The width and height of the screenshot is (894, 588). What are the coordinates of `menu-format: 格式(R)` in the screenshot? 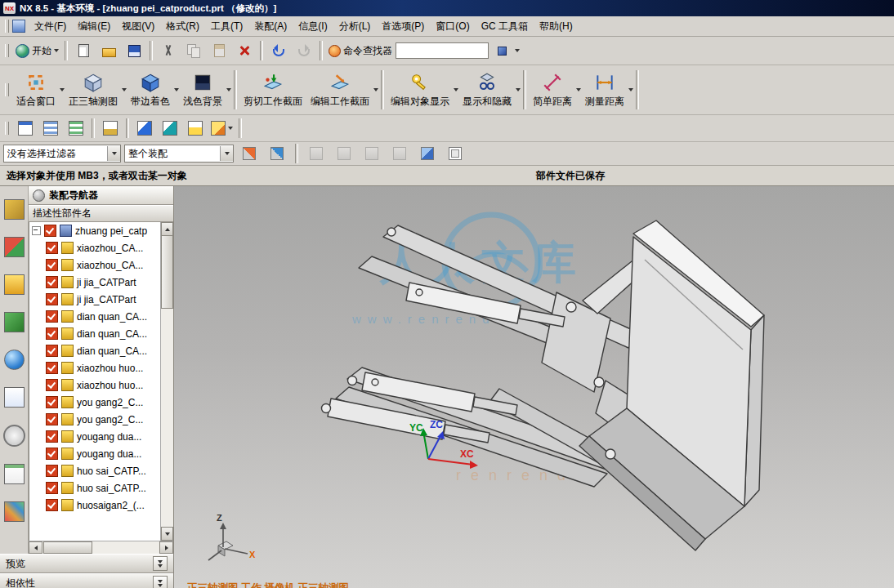 It's located at (183, 26).